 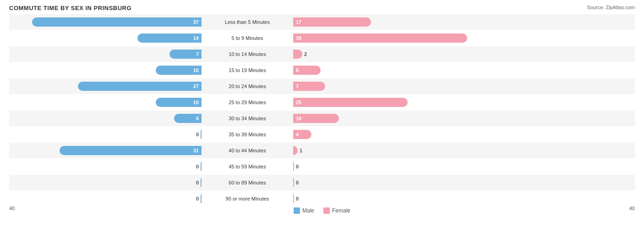 What do you see at coordinates (105, 86) in the screenshot?
I see `left-bar-area: 27 27` at bounding box center [105, 86].